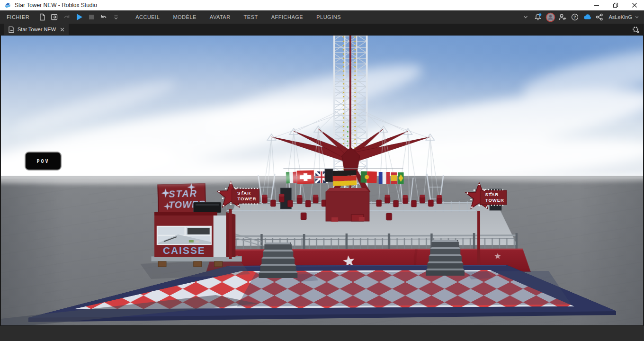 Image resolution: width=644 pixels, height=341 pixels. I want to click on speaker-box, so click(329, 175).